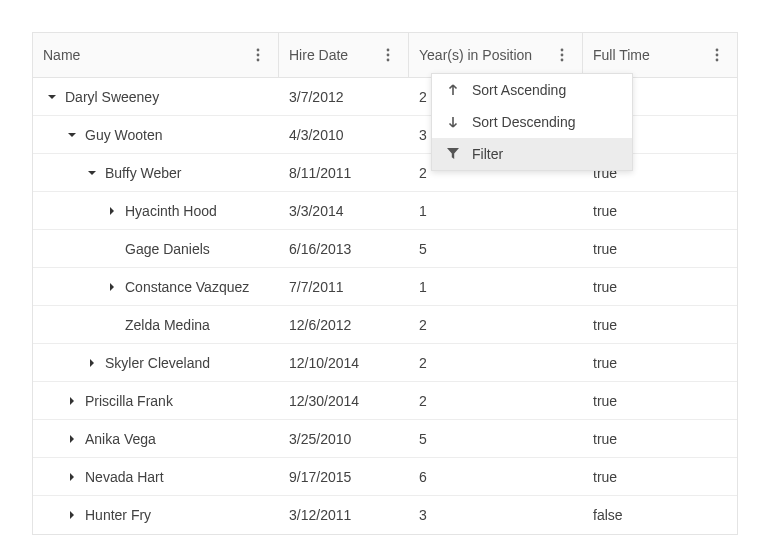 The image size is (770, 553). I want to click on cell-hire-date: 3/12/2011, so click(344, 515).